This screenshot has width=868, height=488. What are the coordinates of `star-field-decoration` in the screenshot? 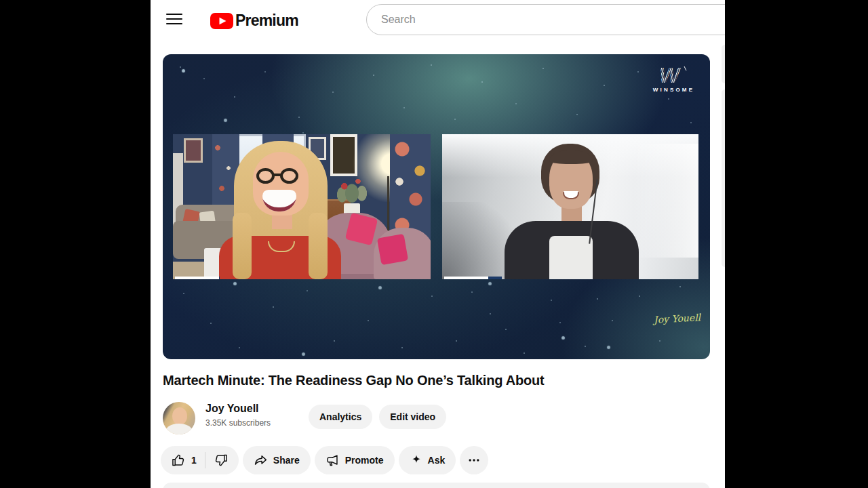 It's located at (163, 55).